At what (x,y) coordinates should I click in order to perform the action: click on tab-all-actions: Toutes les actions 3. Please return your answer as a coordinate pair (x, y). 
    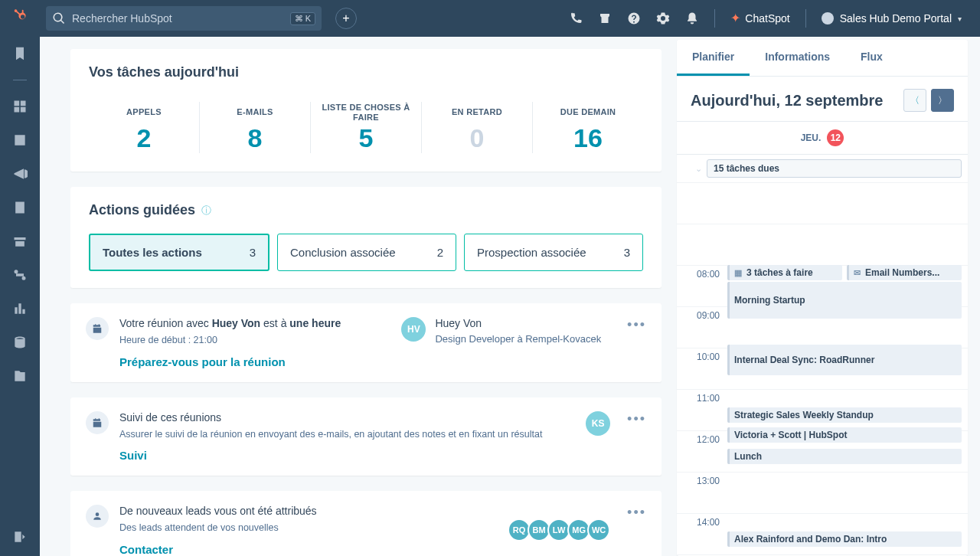
    Looking at the image, I should click on (179, 253).